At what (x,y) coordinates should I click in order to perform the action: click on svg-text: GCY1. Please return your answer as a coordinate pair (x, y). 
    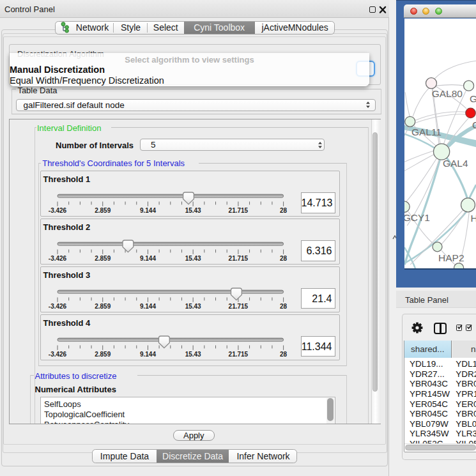
    Looking at the image, I should click on (417, 217).